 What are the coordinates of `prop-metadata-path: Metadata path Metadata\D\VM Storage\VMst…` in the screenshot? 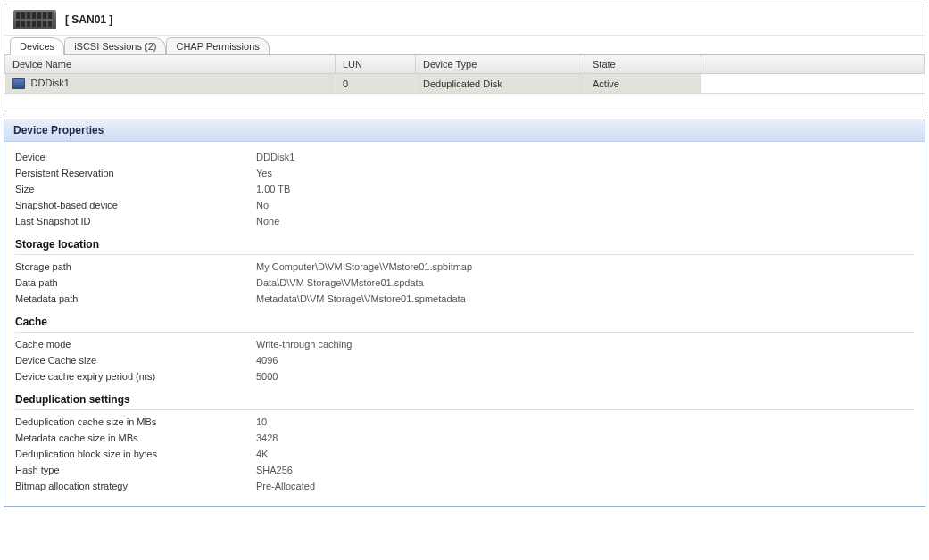 It's located at (464, 299).